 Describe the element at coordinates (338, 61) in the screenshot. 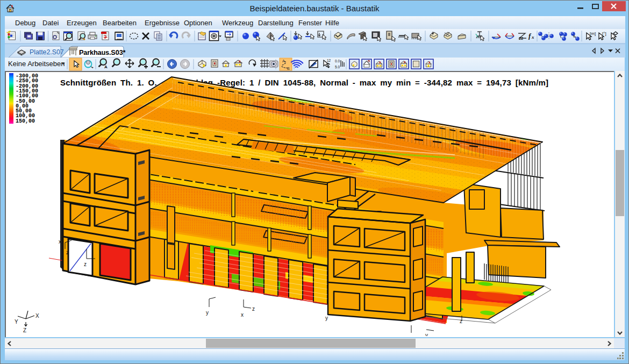

I see `svg-text: 0.0` at that location.